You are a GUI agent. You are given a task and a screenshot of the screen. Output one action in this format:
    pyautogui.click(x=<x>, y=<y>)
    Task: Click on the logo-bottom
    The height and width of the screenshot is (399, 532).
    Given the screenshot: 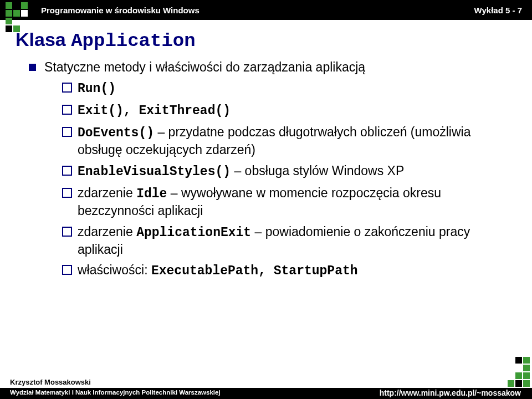 What is the action you would take?
    pyautogui.click(x=514, y=371)
    